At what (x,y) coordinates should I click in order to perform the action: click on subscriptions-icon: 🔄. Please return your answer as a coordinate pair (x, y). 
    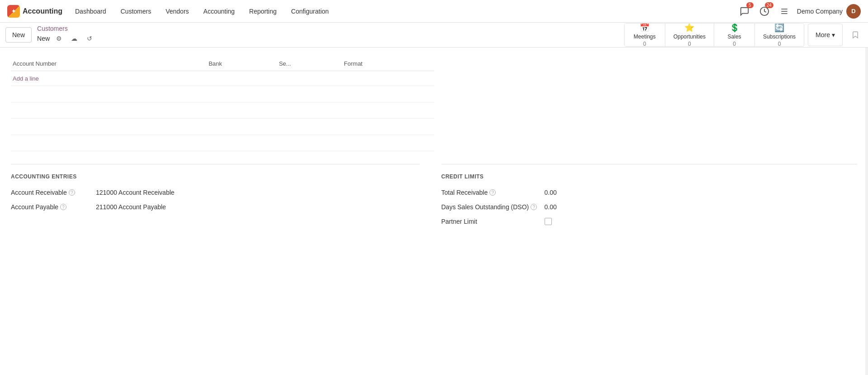
    Looking at the image, I should click on (779, 28).